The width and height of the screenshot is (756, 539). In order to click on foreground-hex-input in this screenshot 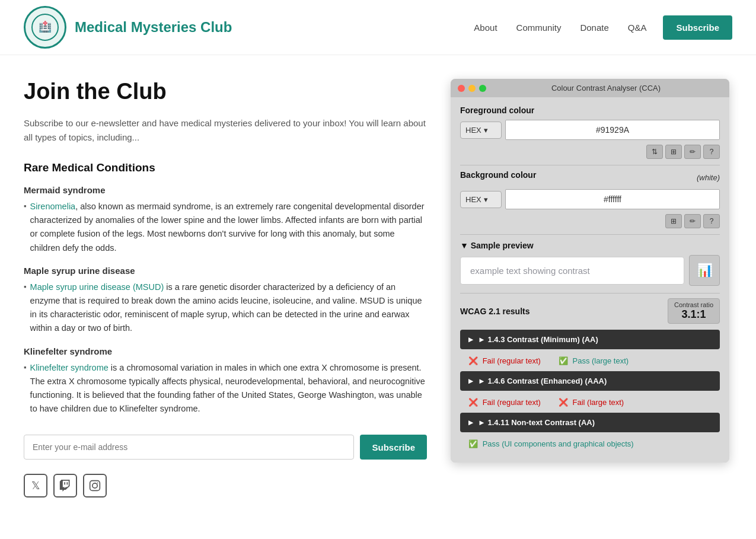, I will do `click(613, 130)`.